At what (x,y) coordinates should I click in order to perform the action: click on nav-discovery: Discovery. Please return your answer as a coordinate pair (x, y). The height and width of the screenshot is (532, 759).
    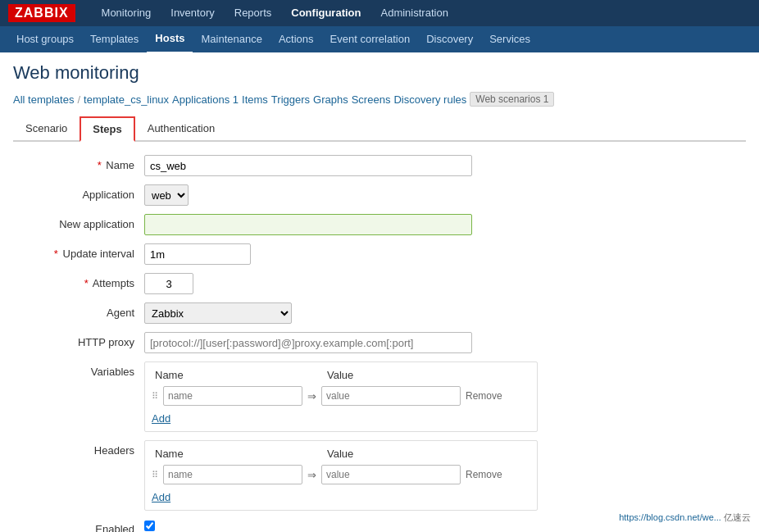
    Looking at the image, I should click on (449, 39).